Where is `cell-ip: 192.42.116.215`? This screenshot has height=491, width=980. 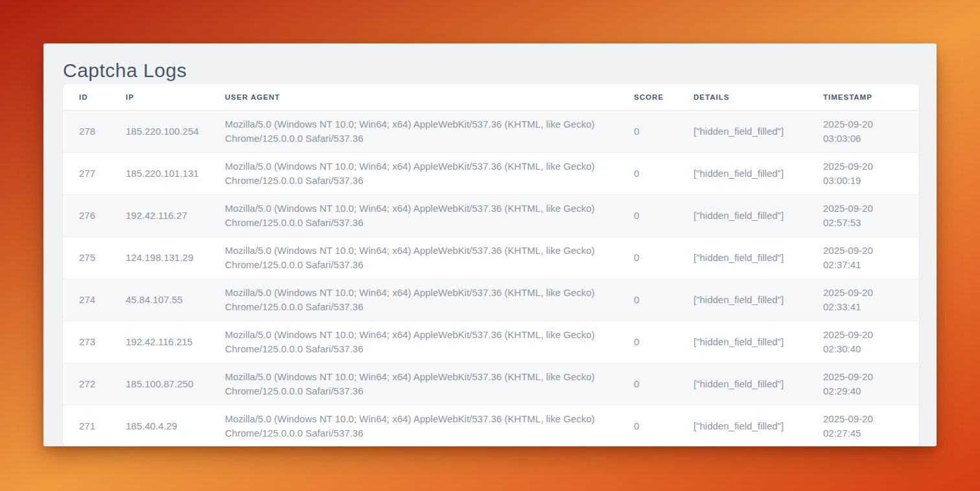 cell-ip: 192.42.116.215 is located at coordinates (175, 342).